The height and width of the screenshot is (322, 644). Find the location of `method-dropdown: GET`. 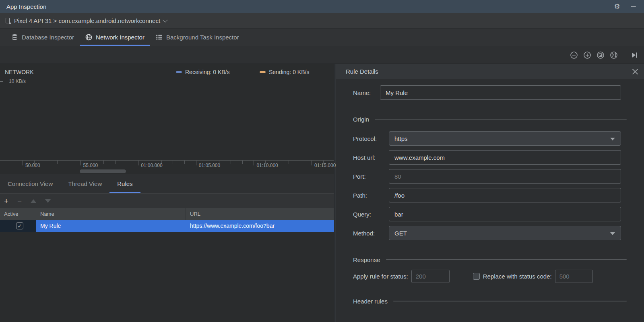

method-dropdown: GET is located at coordinates (505, 233).